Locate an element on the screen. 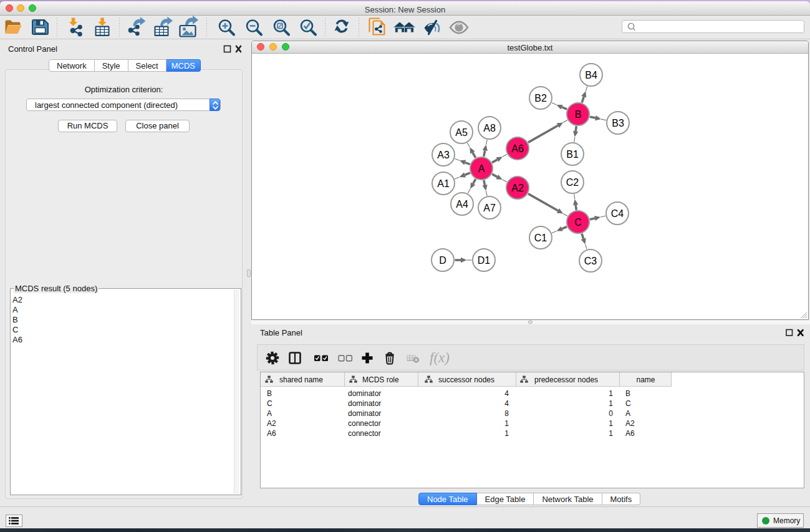 Image resolution: width=810 pixels, height=532 pixels. svg-text: f(x) is located at coordinates (440, 358).